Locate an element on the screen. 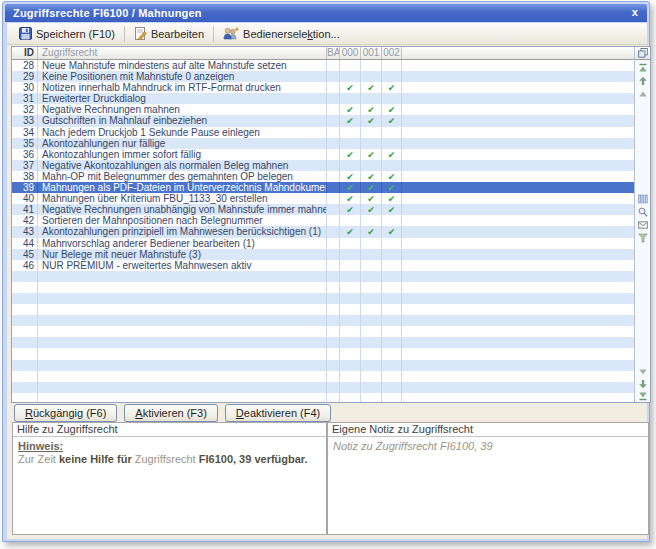 This screenshot has height=549, width=656. grid-row: 30Notizen innerhalb Mahndruck im RTF-For… is located at coordinates (323, 88).